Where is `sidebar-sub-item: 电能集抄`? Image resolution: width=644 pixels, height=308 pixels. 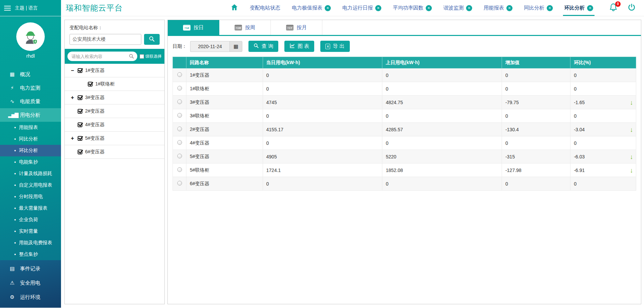 sidebar-sub-item: 电能集抄 is located at coordinates (31, 162).